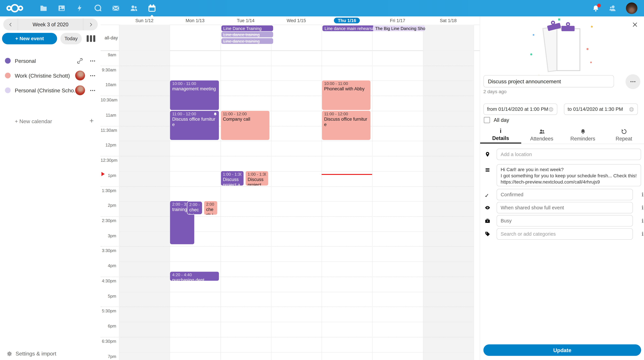  What do you see at coordinates (596, 8) in the screenshot?
I see `notifications-bell-icon` at bounding box center [596, 8].